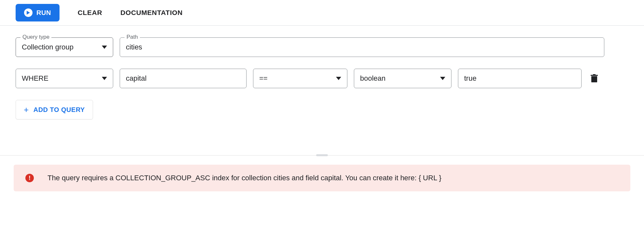 The height and width of the screenshot is (233, 644). Describe the element at coordinates (322, 78) in the screenshot. I see `condition-row: WHERE capital == boolean true` at that location.